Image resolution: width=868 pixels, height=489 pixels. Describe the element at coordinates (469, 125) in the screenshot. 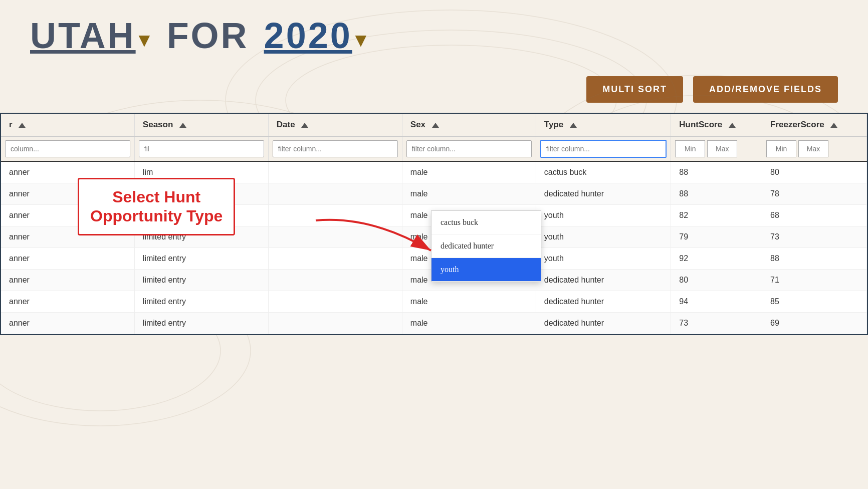

I see `col-header-sex: Sex` at that location.